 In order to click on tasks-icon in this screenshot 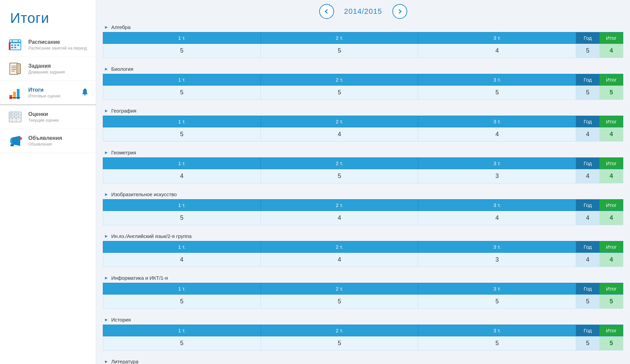, I will do `click(15, 69)`.